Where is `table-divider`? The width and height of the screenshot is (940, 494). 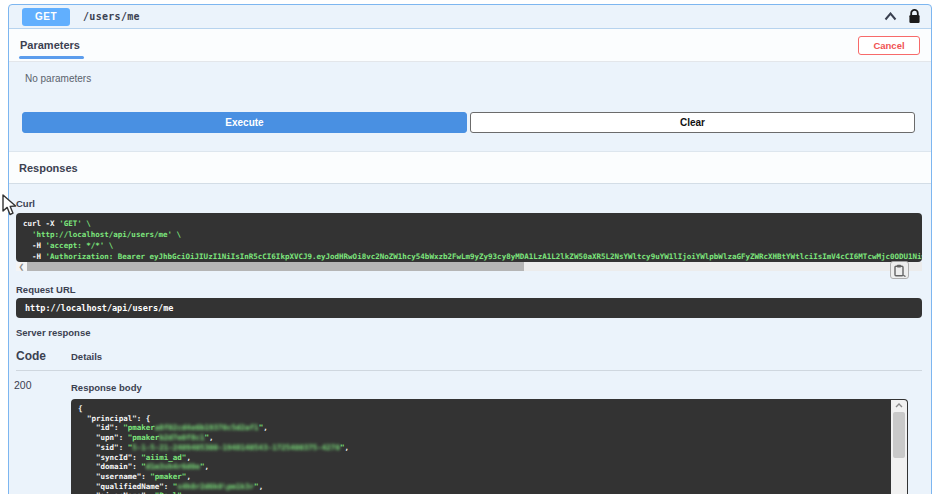
table-divider is located at coordinates (469, 370).